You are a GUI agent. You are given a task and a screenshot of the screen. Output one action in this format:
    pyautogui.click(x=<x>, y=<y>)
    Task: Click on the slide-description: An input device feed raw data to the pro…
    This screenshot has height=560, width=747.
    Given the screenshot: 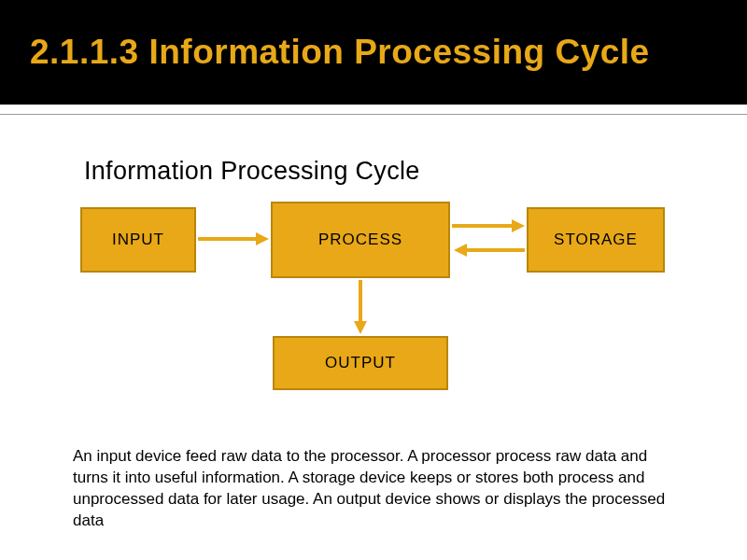 What is the action you would take?
    pyautogui.click(x=376, y=489)
    